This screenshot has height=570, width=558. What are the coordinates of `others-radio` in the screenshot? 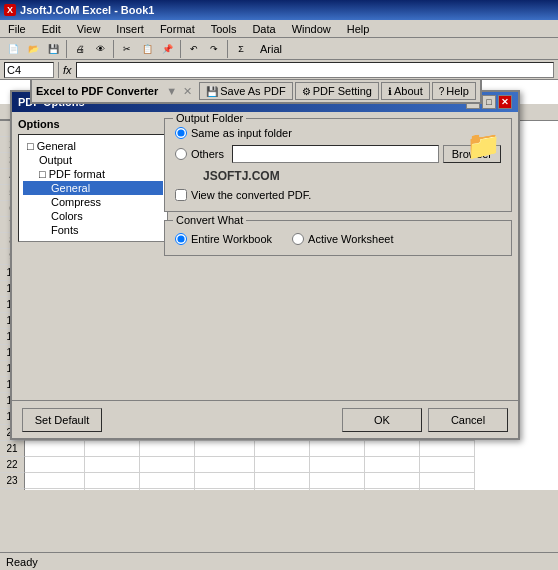 It's located at (181, 154).